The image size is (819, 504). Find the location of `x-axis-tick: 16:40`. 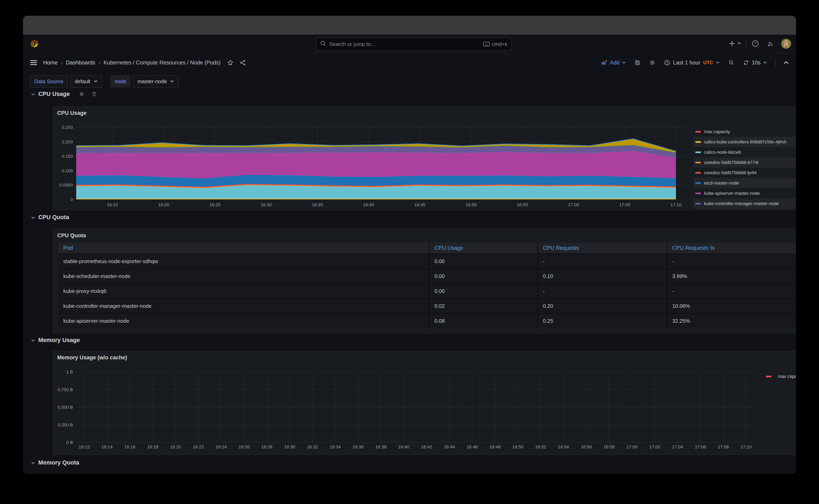

x-axis-tick: 16:40 is located at coordinates (368, 205).